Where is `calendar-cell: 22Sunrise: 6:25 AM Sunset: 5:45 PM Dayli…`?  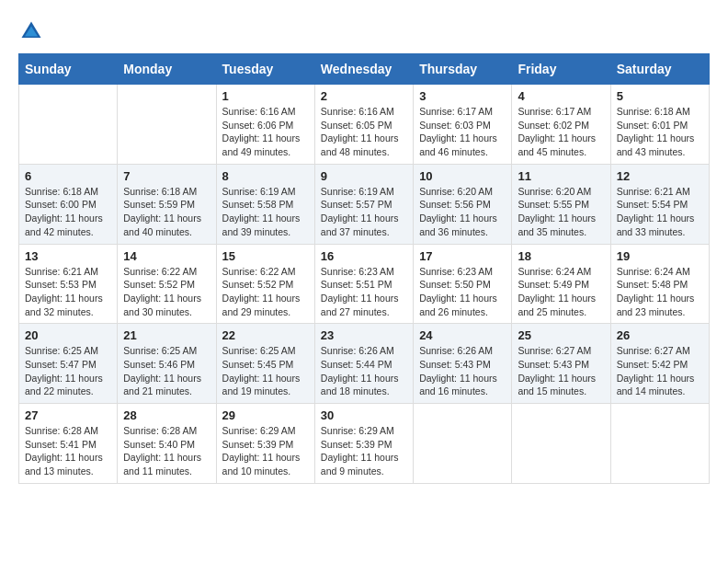 calendar-cell: 22Sunrise: 6:25 AM Sunset: 5:45 PM Dayli… is located at coordinates (265, 364).